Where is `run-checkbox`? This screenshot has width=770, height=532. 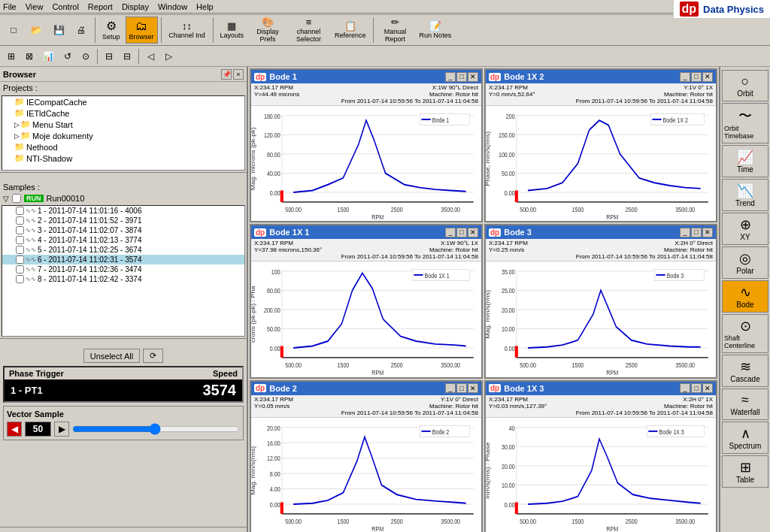 run-checkbox is located at coordinates (17, 198).